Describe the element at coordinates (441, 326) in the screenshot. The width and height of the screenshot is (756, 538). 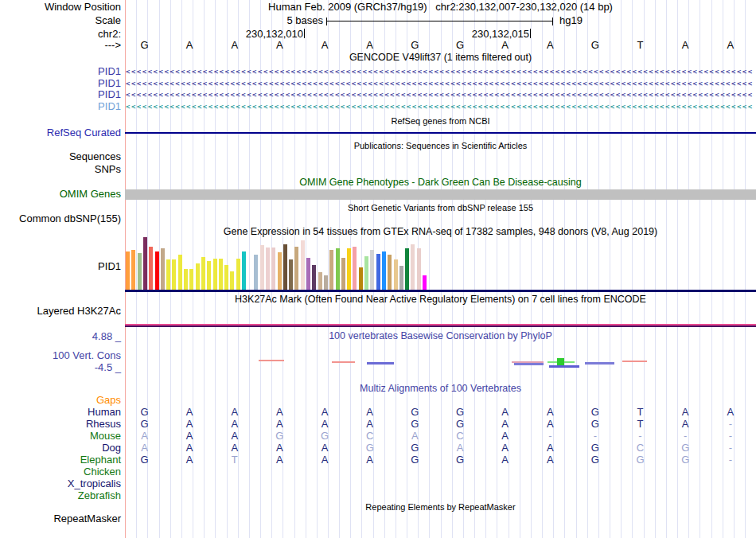
I see `h3k27ac-signal-line-dark` at that location.